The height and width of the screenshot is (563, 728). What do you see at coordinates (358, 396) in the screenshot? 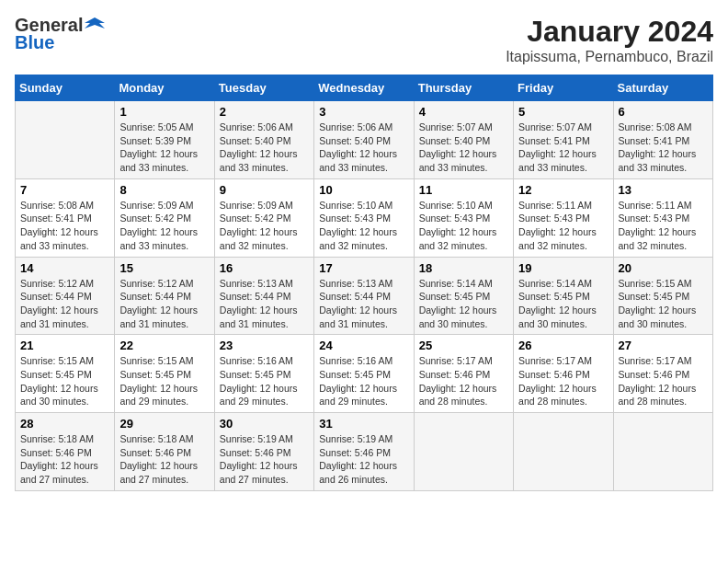
I see `daylight-text: Daylight: 12 hours and 29 minutes.` at bounding box center [358, 396].